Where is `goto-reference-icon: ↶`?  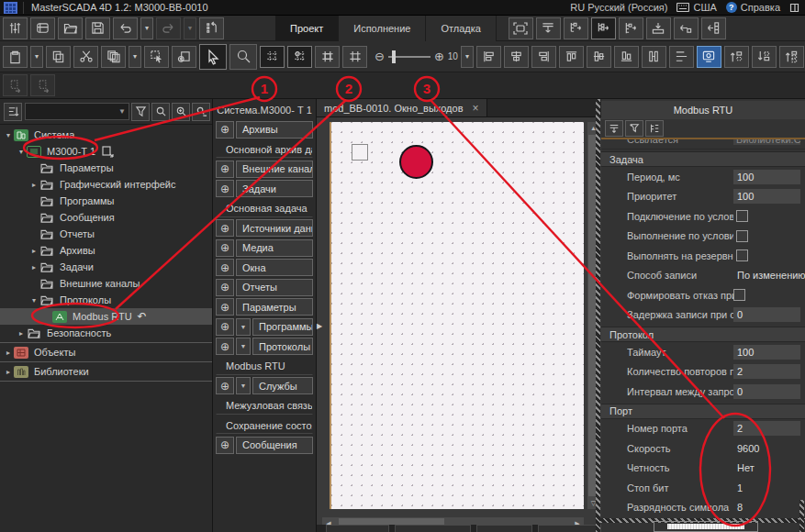 goto-reference-icon: ↶ is located at coordinates (142, 316).